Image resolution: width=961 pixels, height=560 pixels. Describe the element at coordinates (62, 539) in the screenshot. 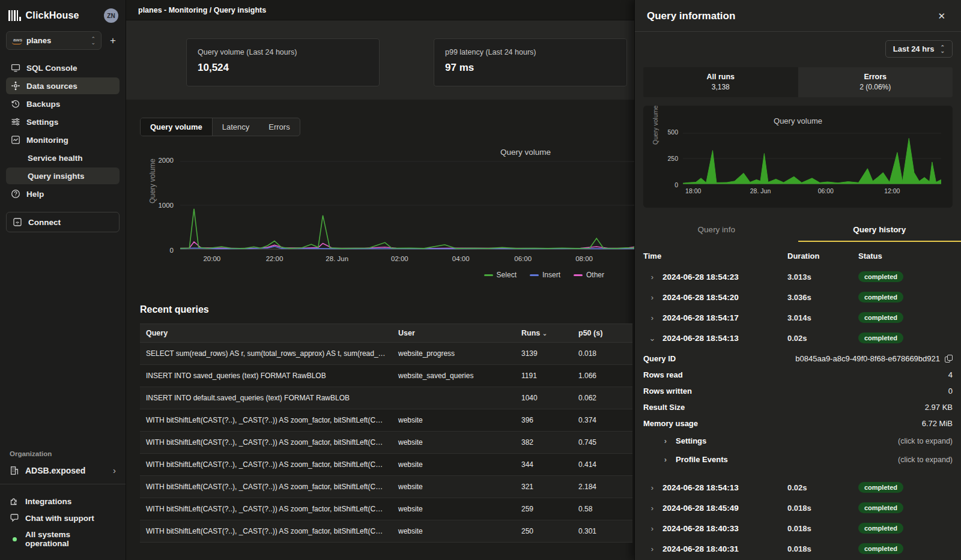

I see `system-status: All systems operational` at that location.